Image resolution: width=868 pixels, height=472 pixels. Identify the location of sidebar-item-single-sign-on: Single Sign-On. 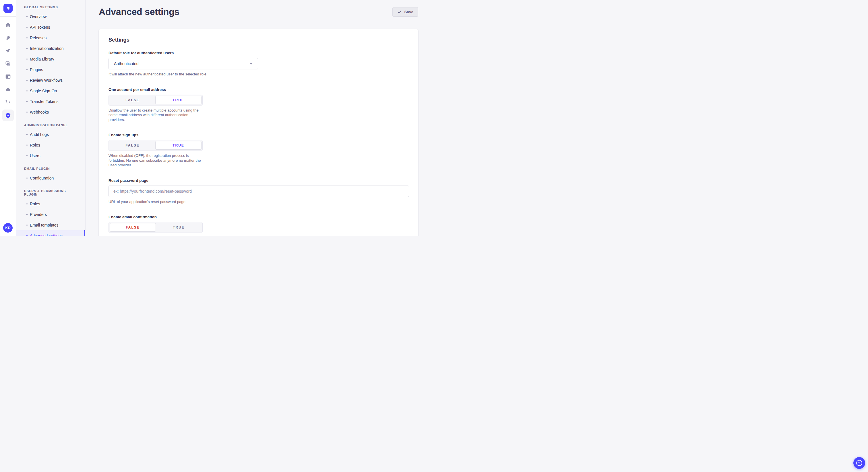
(51, 91).